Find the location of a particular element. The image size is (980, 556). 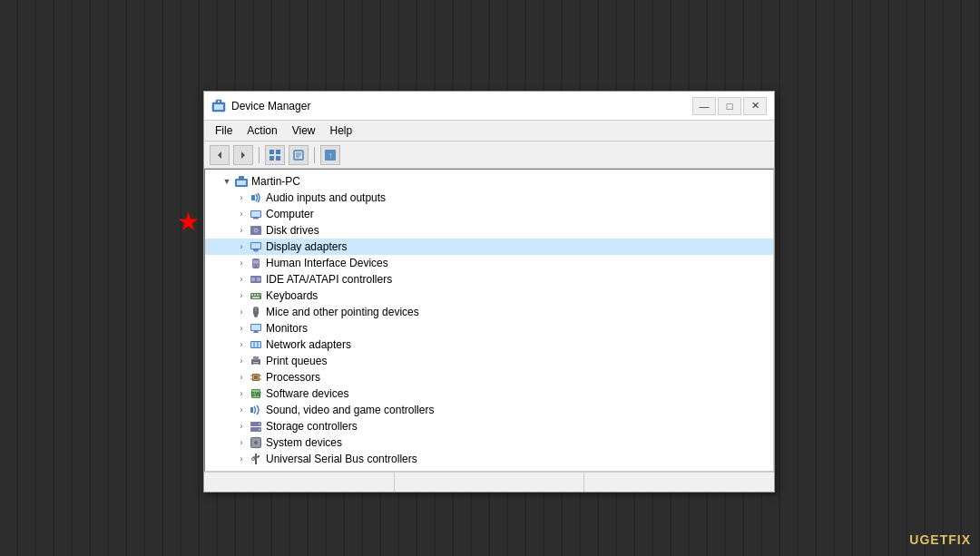

tree-item-mice: › Mice and other pointing devices is located at coordinates (489, 312).